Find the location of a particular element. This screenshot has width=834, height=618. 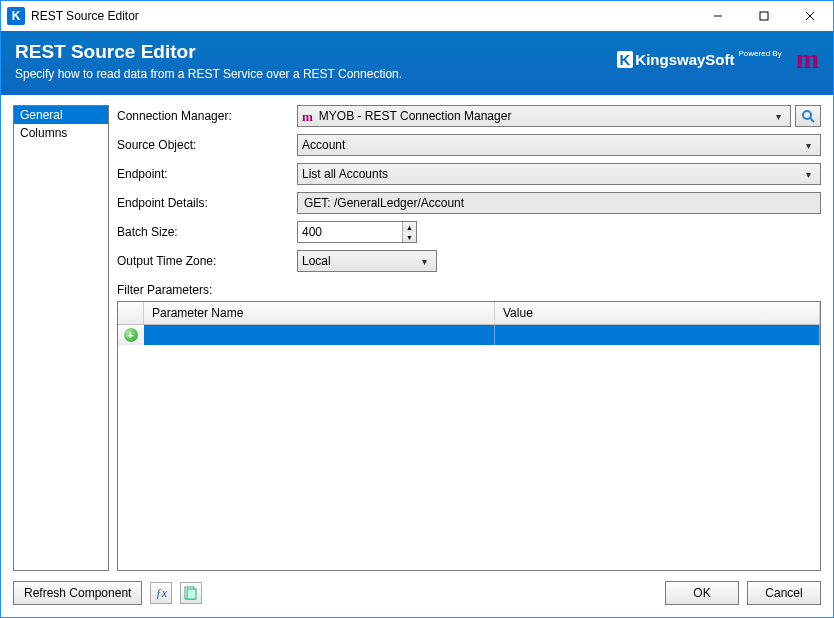

maximize-icon is located at coordinates (764, 16).